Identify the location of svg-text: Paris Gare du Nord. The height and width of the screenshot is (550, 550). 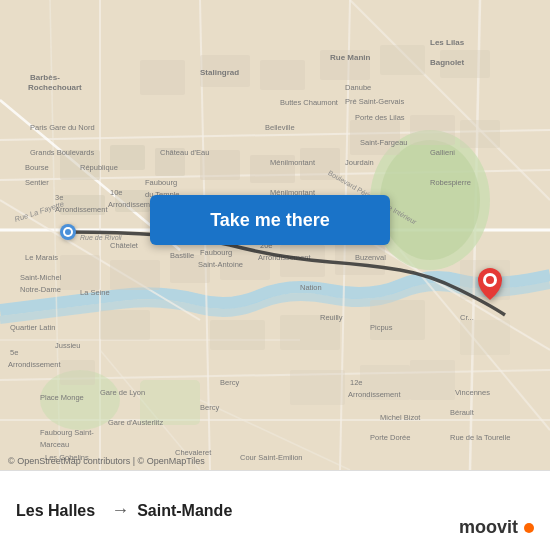
(62, 128).